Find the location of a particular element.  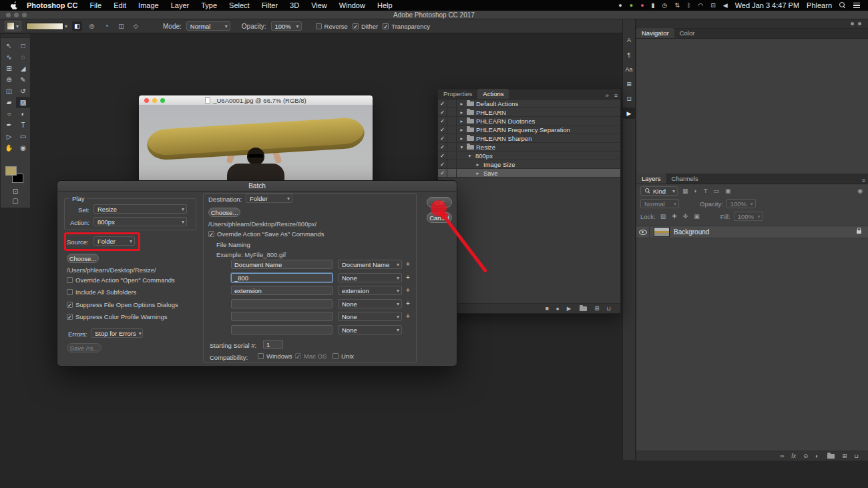

linear-gradient-icon: ◧ is located at coordinates (77, 27).